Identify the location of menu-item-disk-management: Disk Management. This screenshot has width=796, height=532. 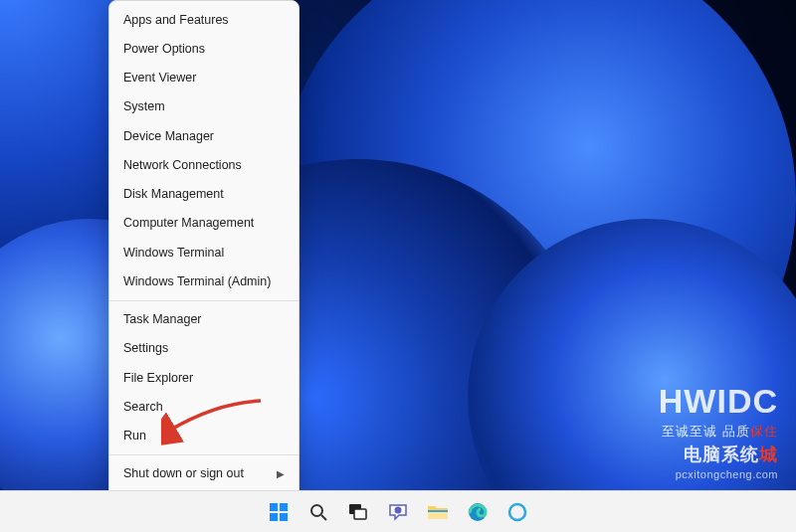
(204, 195).